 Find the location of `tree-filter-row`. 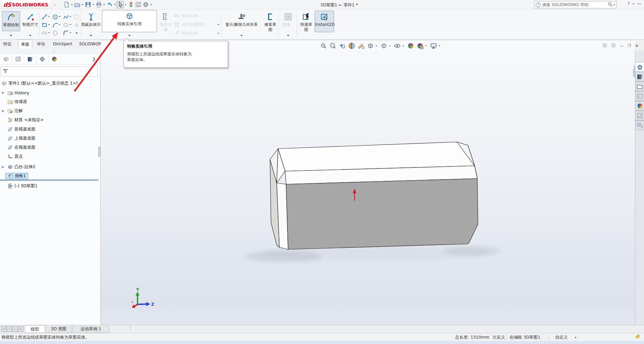

tree-filter-row is located at coordinates (49, 71).